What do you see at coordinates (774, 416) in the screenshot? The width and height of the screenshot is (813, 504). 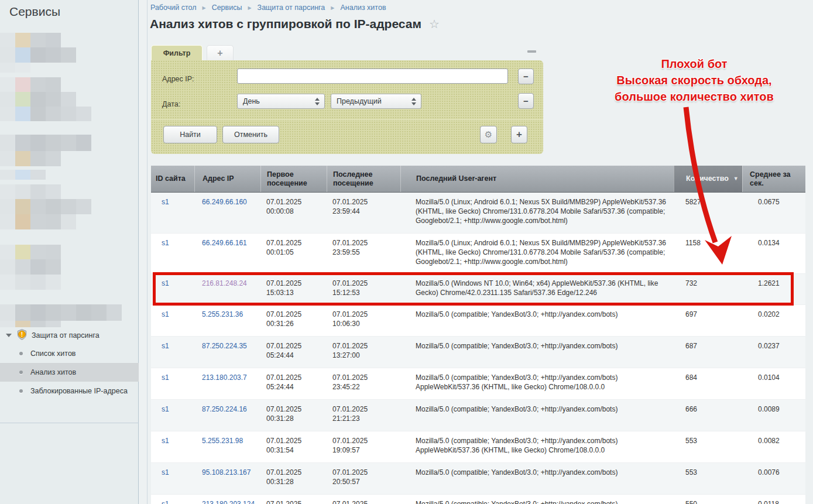 I see `avg-per-sec: 0.0089` at bounding box center [774, 416].